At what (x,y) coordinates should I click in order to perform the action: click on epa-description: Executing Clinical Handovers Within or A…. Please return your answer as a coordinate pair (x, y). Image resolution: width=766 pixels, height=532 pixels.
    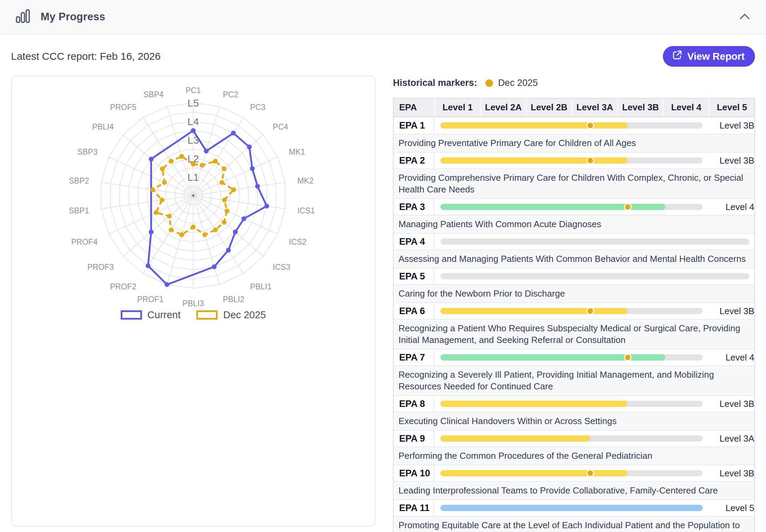
    Looking at the image, I should click on (574, 421).